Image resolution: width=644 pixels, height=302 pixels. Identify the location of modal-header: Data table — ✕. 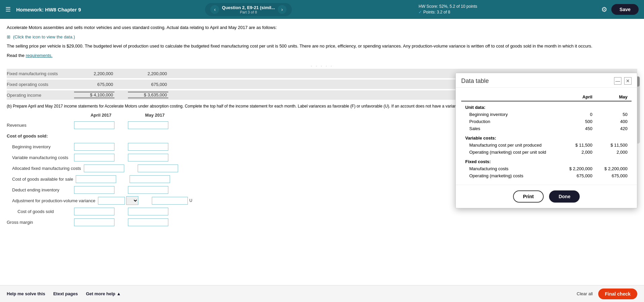
(546, 80).